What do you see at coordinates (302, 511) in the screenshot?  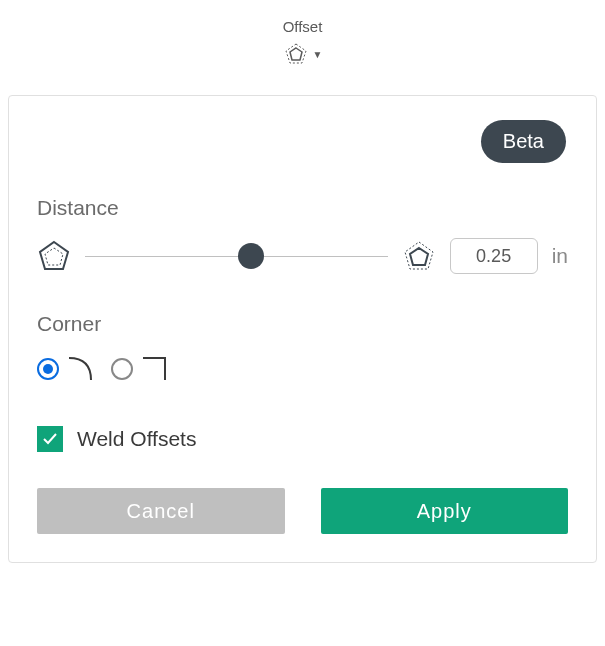 I see `action-buttons: Cancel Apply` at bounding box center [302, 511].